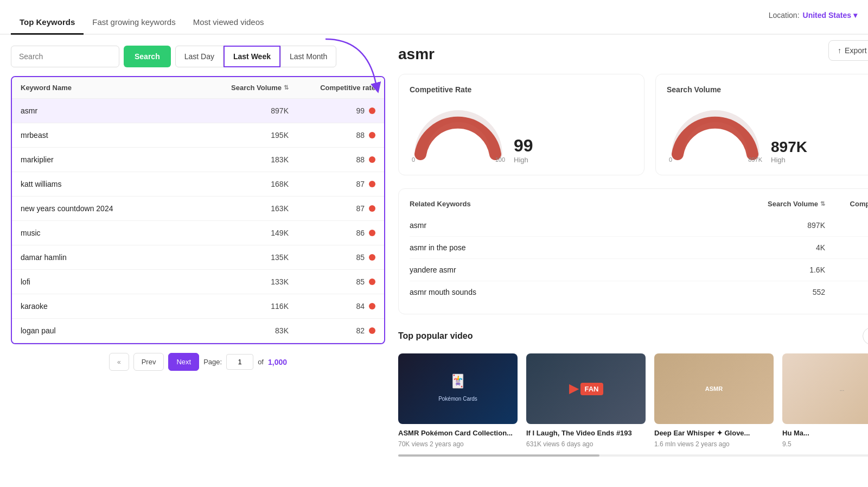  Describe the element at coordinates (198, 233) in the screenshot. I see `table-row: music 149K 86` at that location.